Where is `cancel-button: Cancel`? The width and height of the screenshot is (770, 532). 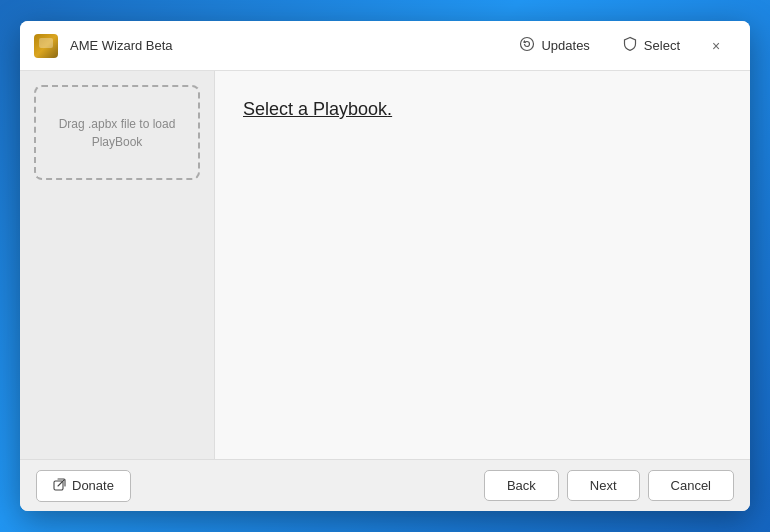
cancel-button: Cancel is located at coordinates (691, 486).